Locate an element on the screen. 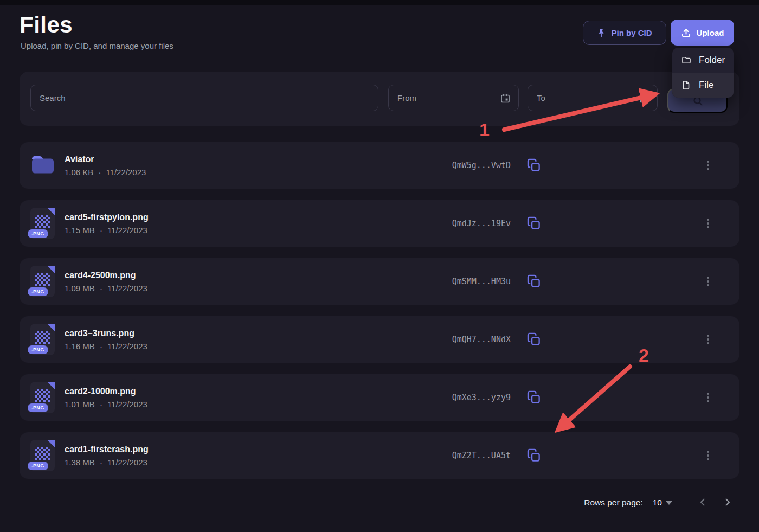  file-meta: 1.01 MB · 11/22/2023 is located at coordinates (106, 405).